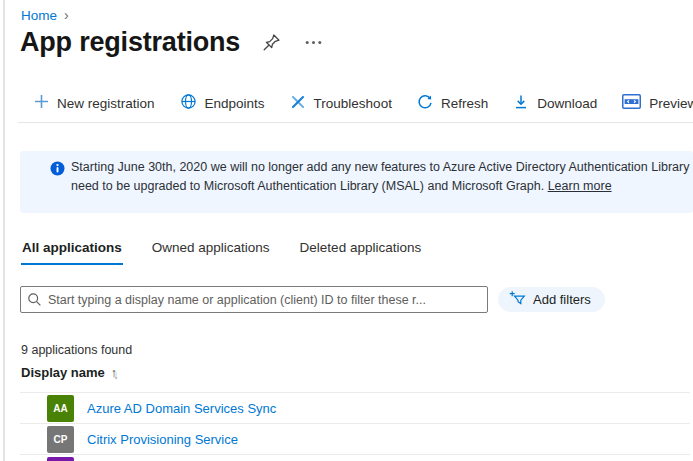 This screenshot has width=693, height=461. I want to click on endpoints-button: Endpoints, so click(222, 103).